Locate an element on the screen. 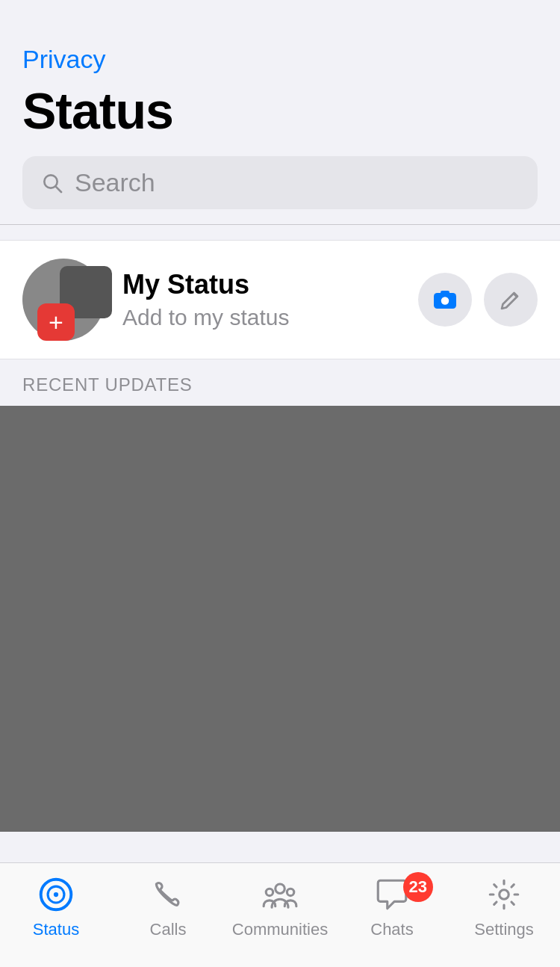 The image size is (560, 967). calls-tab-label: Calls is located at coordinates (169, 930).